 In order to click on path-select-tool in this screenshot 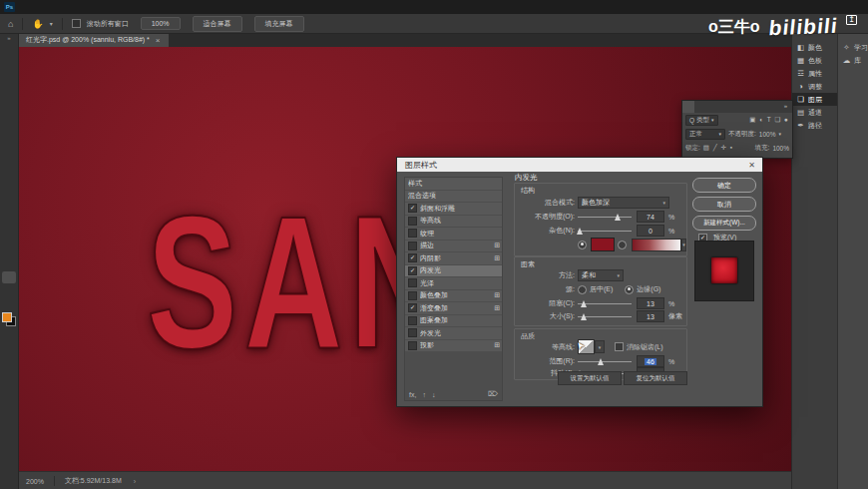, I will do `click(9, 253)`.